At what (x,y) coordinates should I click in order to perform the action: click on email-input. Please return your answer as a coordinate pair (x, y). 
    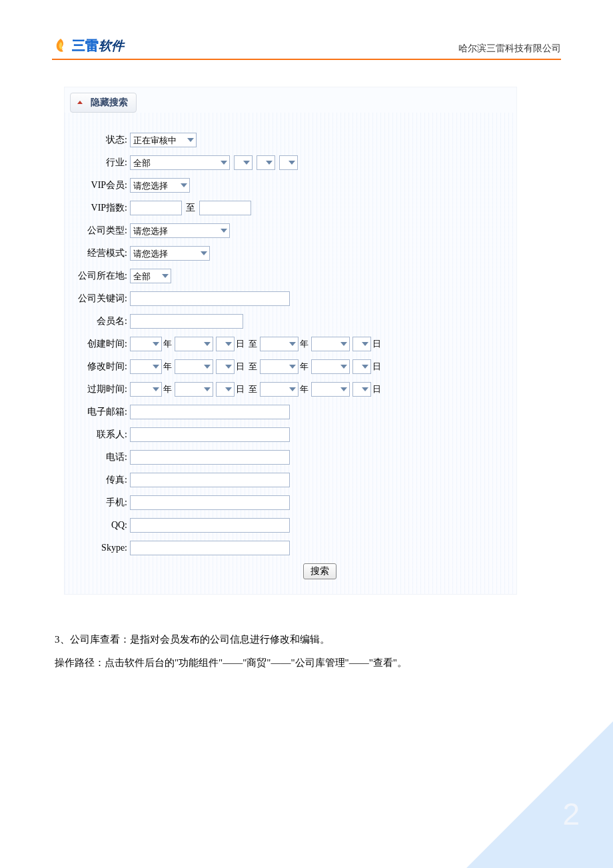
    Looking at the image, I should click on (210, 412).